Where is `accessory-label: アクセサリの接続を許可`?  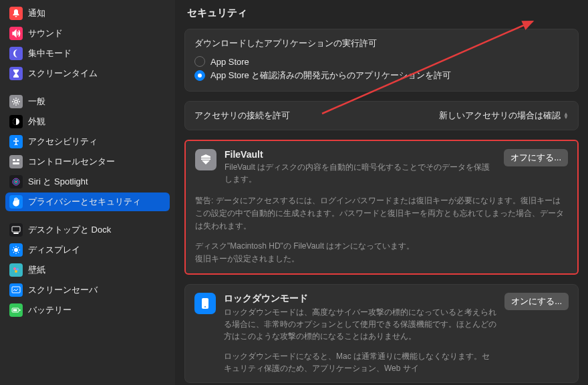 accessory-label: アクセサリの接続を許可 is located at coordinates (242, 116).